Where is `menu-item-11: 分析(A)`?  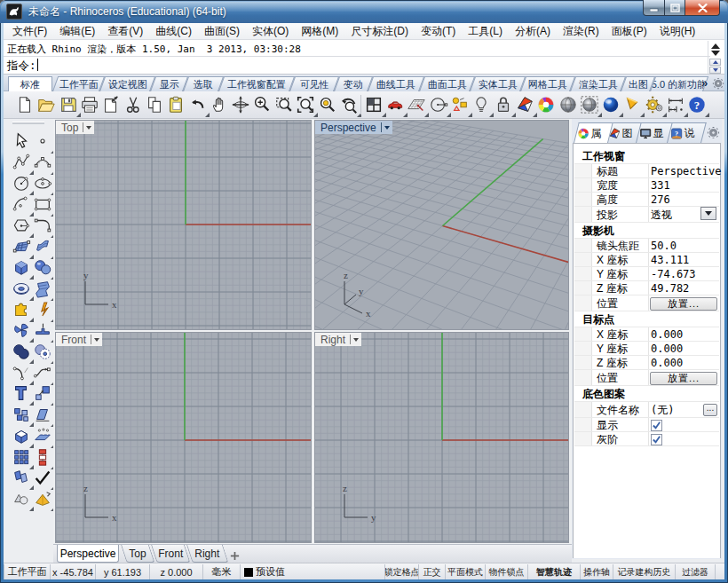
menu-item-11: 分析(A) is located at coordinates (533, 32).